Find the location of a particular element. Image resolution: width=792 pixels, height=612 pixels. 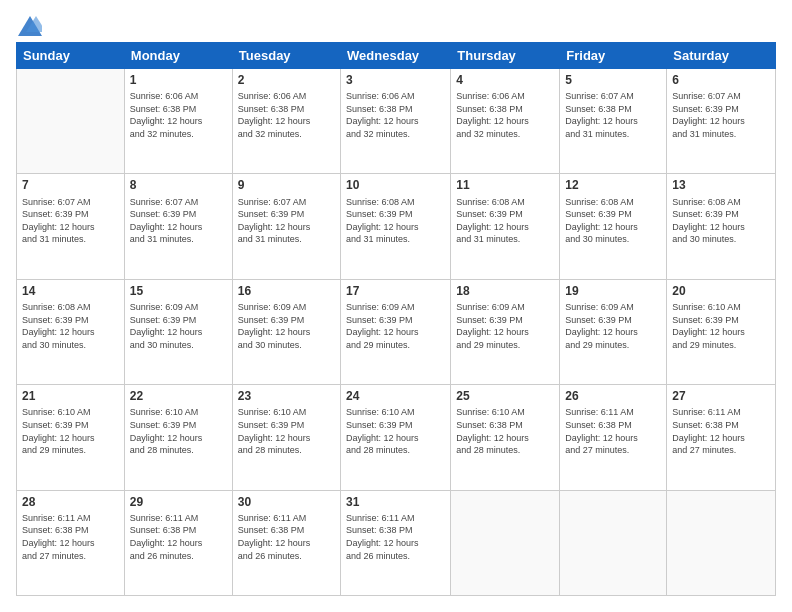

calendar-cell: 19Sunrise: 6:09 AM Sunset: 6:39 PM Dayli… is located at coordinates (614, 332).